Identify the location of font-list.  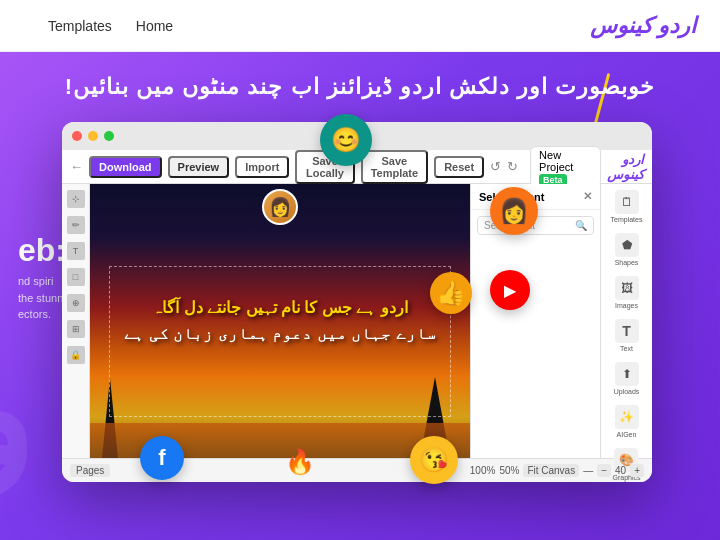
(536, 350).